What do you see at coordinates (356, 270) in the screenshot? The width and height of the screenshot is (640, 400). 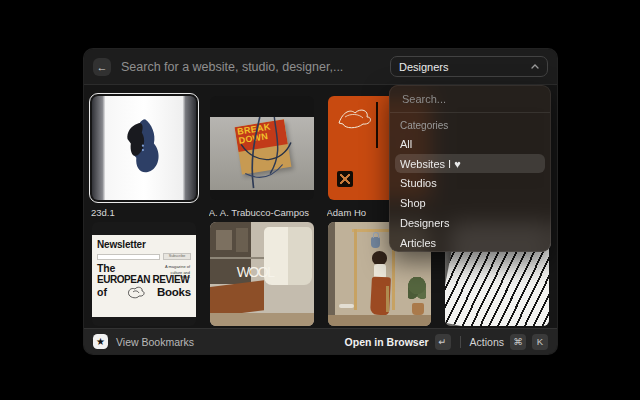 I see `clothing-rack` at bounding box center [356, 270].